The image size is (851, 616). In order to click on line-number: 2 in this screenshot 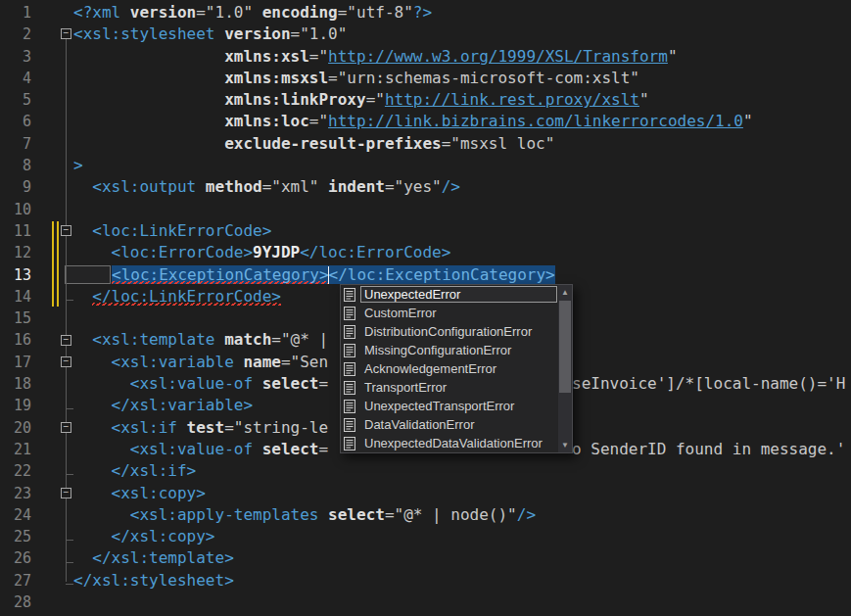, I will do `click(16, 34)`.